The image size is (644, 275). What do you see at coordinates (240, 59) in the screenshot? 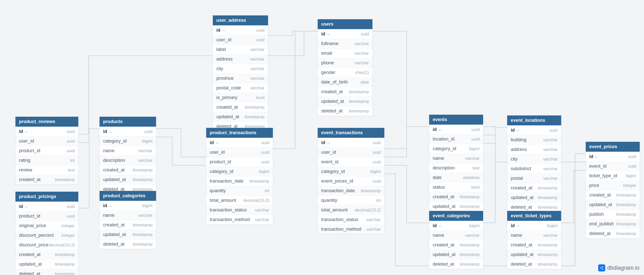
I see `column-row: addressvarchar` at bounding box center [240, 59].